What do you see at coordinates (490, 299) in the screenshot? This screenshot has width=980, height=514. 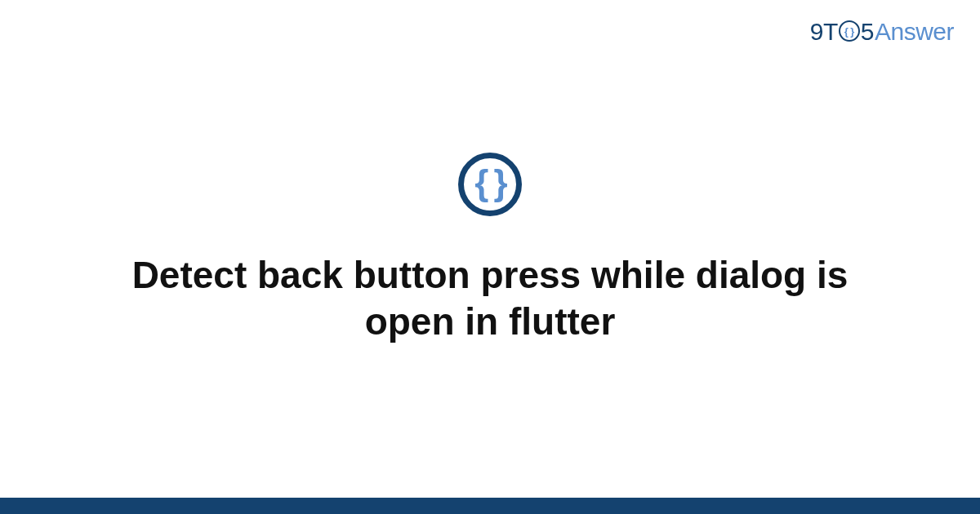 I see `page-title: Detect back button press while dialog is…` at bounding box center [490, 299].